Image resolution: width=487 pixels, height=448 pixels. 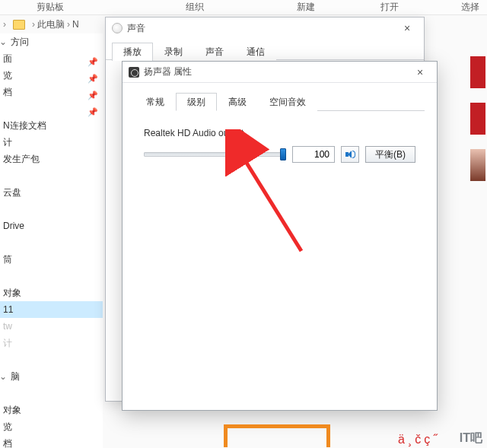 I want to click on ribbon-new: 新建, so click(x=306, y=8).